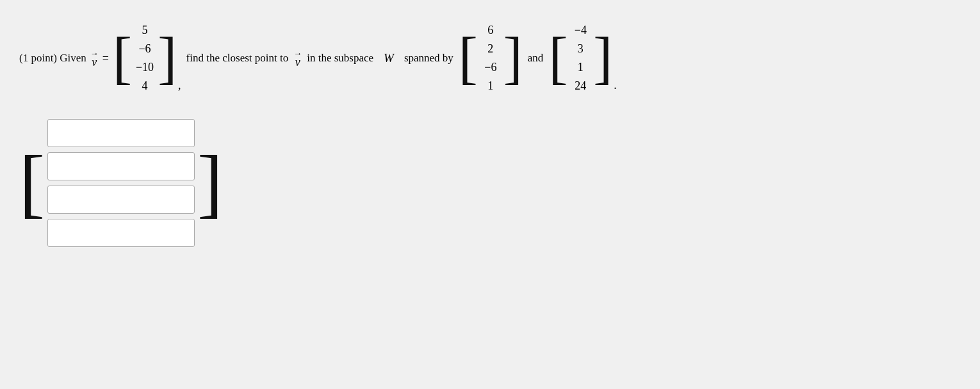 This screenshot has width=980, height=389. I want to click on v-letter: v, so click(94, 62).